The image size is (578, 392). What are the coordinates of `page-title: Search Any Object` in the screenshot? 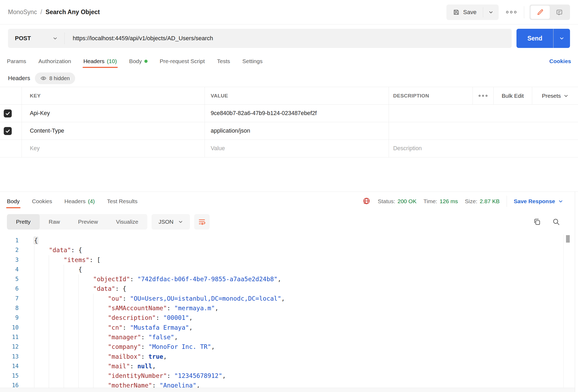 It's located at (73, 12).